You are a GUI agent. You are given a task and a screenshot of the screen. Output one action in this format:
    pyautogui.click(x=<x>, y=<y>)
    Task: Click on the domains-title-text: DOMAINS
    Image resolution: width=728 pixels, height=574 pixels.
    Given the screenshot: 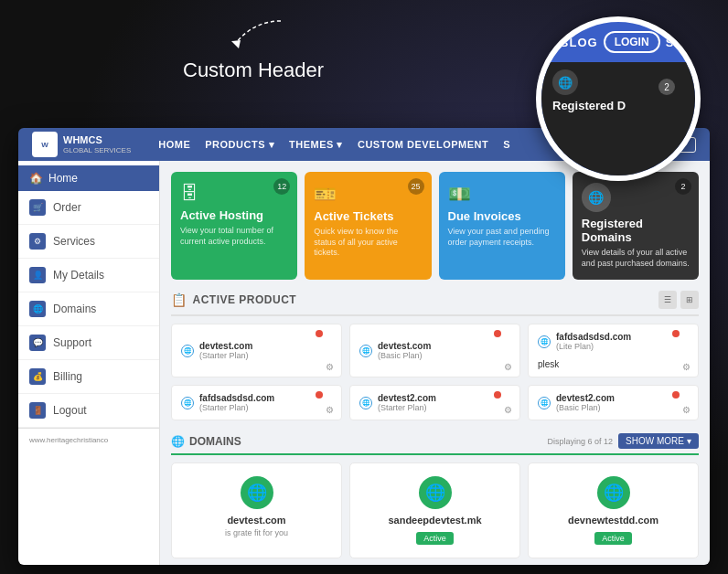 What is the action you would take?
    pyautogui.click(x=216, y=441)
    